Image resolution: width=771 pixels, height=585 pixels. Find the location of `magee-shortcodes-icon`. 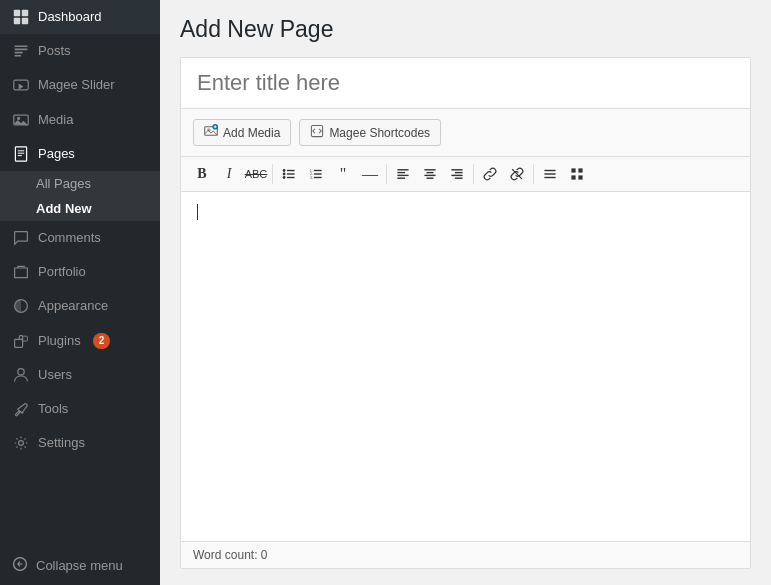

magee-shortcodes-icon is located at coordinates (317, 132).